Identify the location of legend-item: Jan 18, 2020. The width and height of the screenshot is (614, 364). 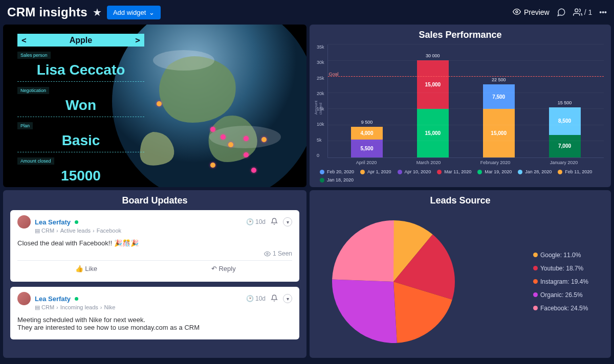
(337, 180).